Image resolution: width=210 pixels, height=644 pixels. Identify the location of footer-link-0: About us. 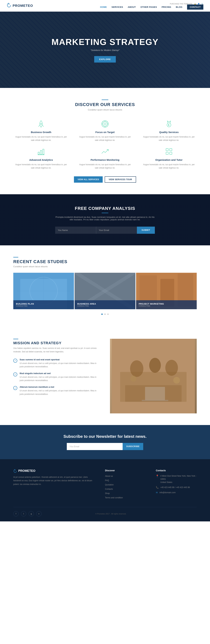
(126, 476).